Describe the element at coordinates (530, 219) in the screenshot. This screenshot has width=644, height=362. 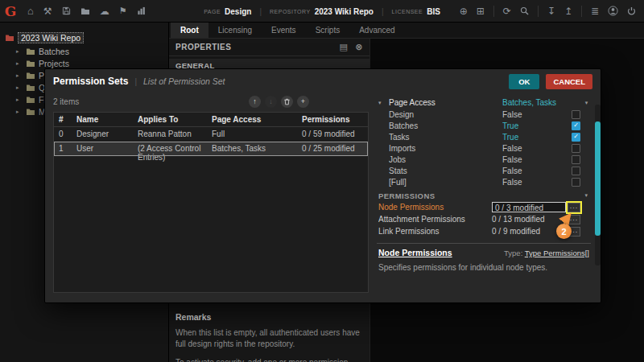
I see `row-value: 0 / 13 modified` at that location.